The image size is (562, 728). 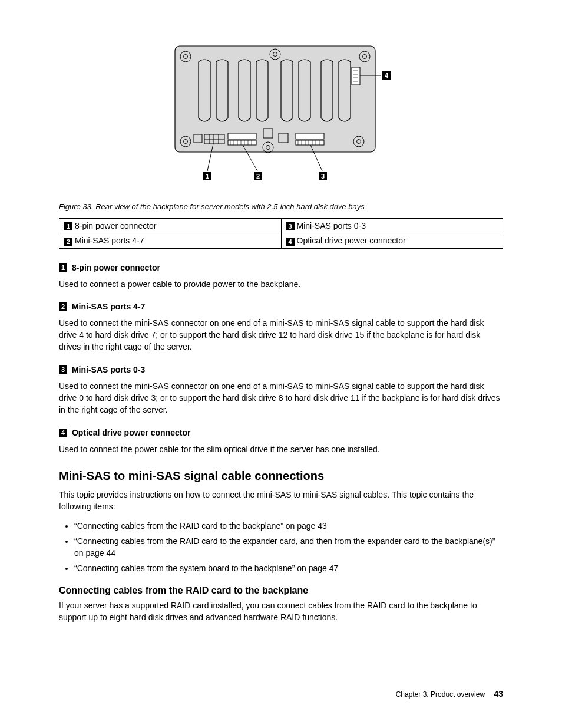 I want to click on page-footer: Chapter 3. Product overview 43, so click(x=449, y=694).